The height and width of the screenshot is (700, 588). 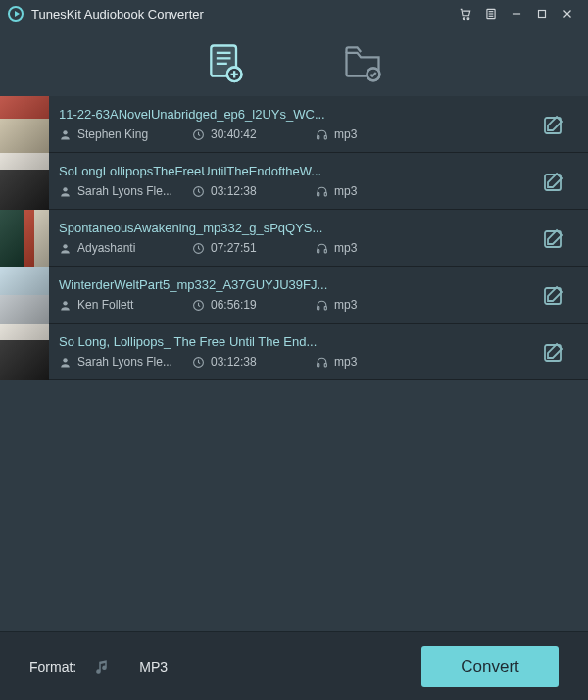 I want to click on item-title: SpontaneousAwakening_mp332_g_sPqQYS..., so click(x=284, y=227).